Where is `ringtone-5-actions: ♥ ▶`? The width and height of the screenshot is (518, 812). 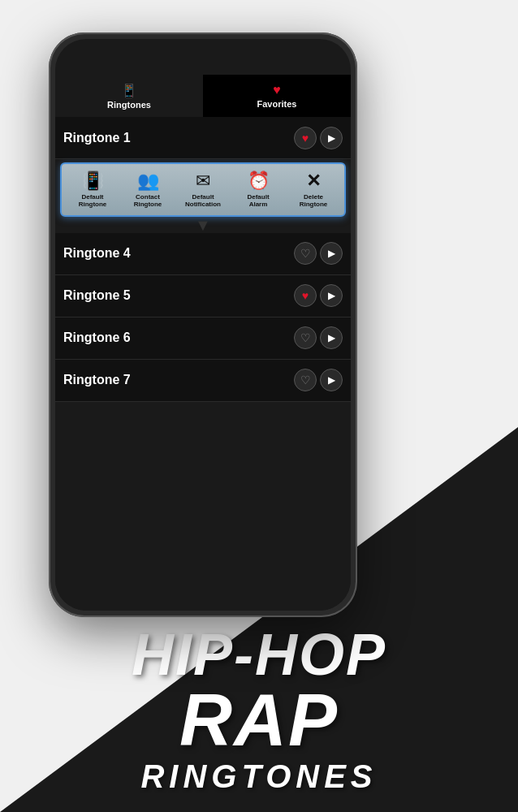
ringtone-5-actions: ♥ ▶ is located at coordinates (318, 296).